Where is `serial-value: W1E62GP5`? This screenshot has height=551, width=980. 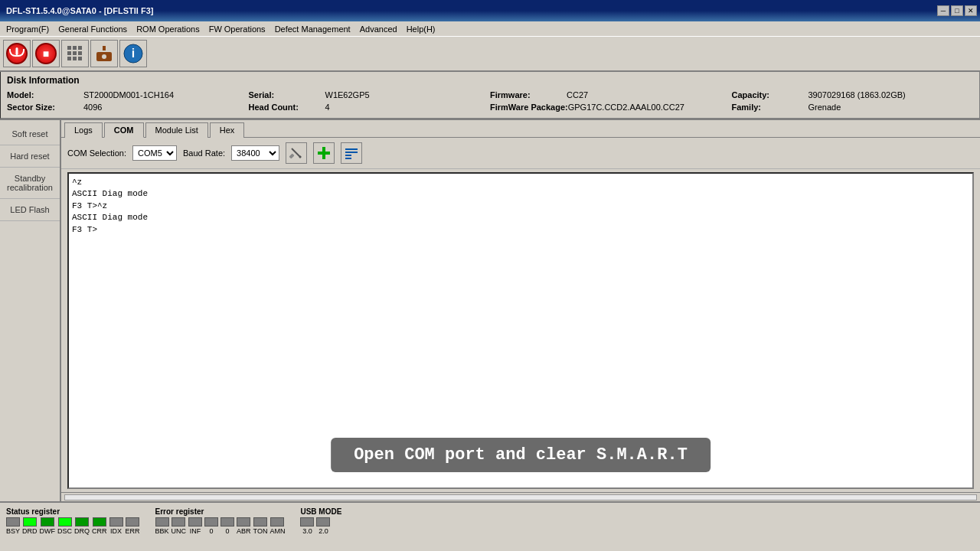
serial-value: W1E62GP5 is located at coordinates (348, 95).